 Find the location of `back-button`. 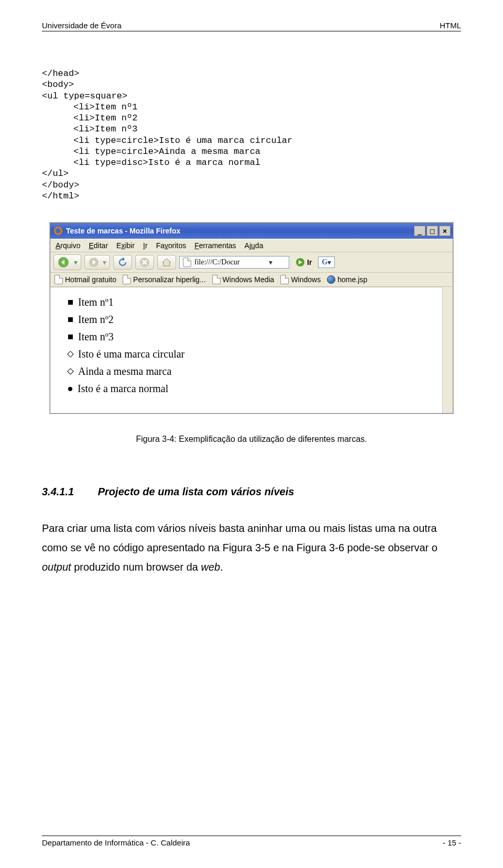

back-button is located at coordinates (64, 262).